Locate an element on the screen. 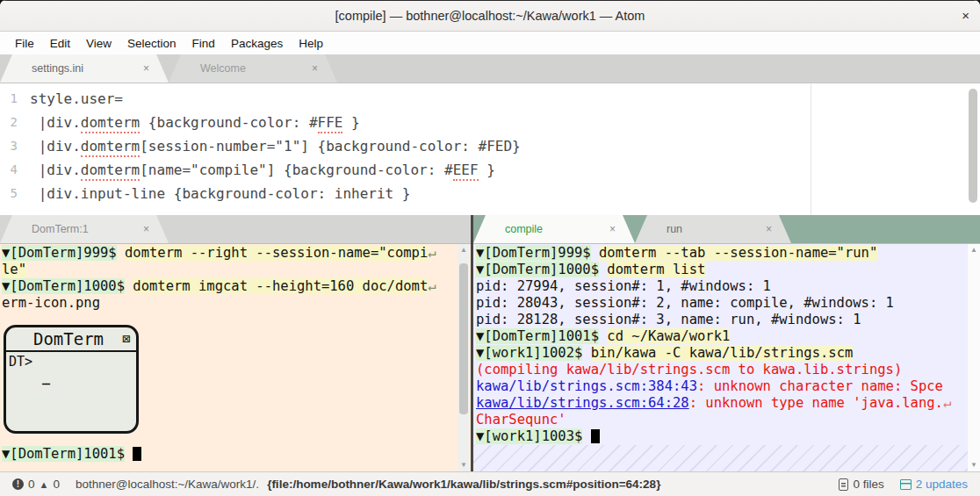  code-text: |div.domterm[name="compile"] {background… is located at coordinates (263, 170).